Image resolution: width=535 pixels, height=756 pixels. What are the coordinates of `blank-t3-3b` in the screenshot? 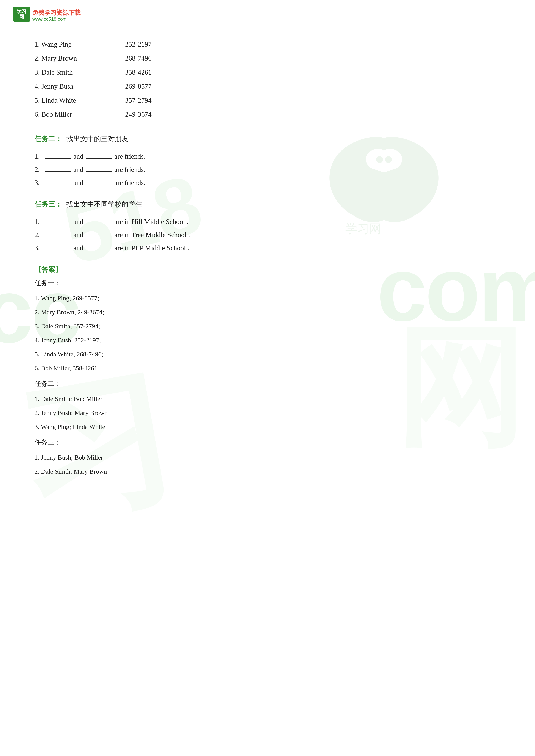 It's located at (99, 250).